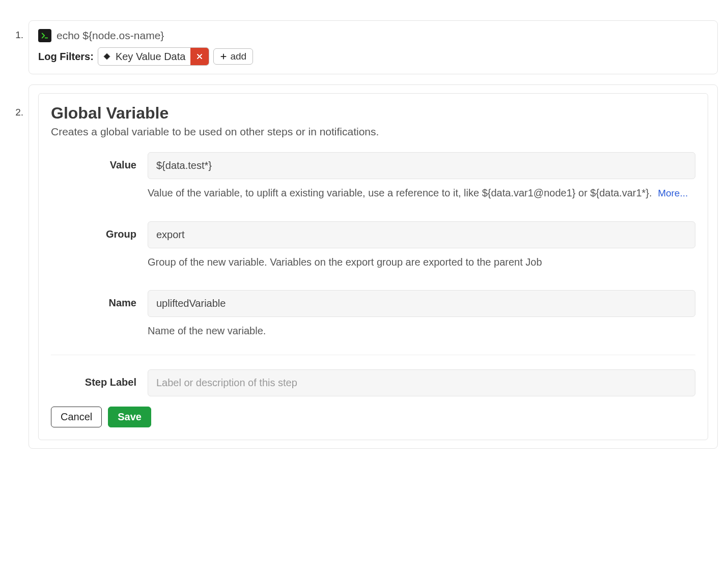 The image size is (728, 577). I want to click on name-row: Name Name of the new variable., so click(373, 316).